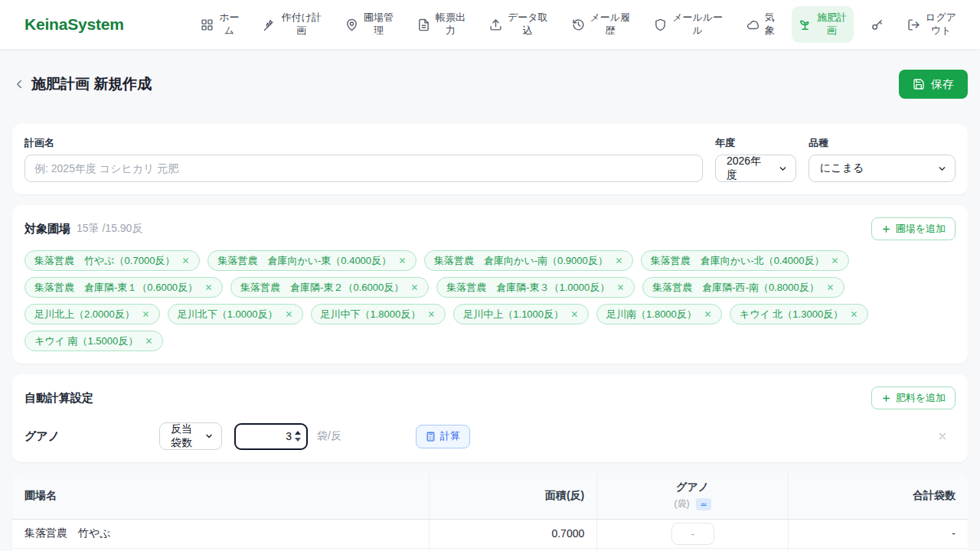  What do you see at coordinates (229, 24) in the screenshot?
I see `nav-label: ホーム` at bounding box center [229, 24].